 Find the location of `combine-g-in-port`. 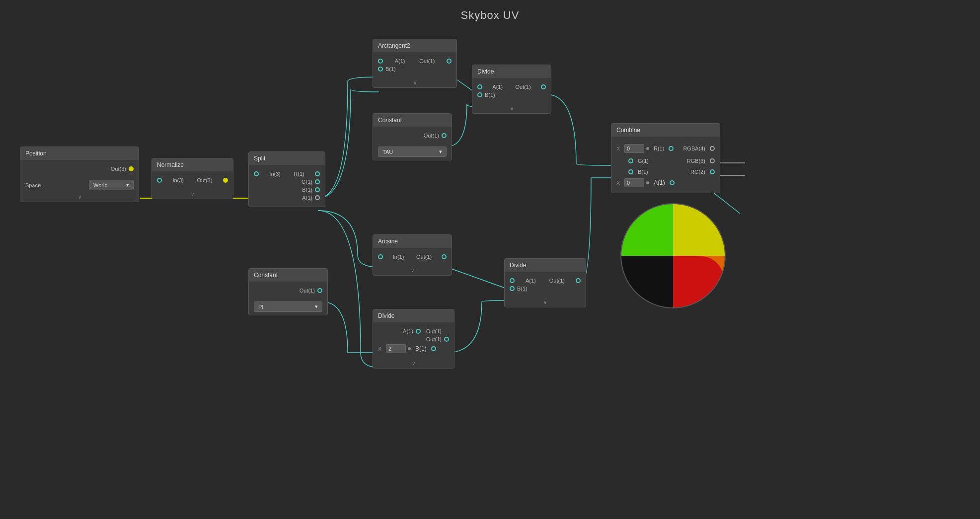

combine-g-in-port is located at coordinates (631, 161).